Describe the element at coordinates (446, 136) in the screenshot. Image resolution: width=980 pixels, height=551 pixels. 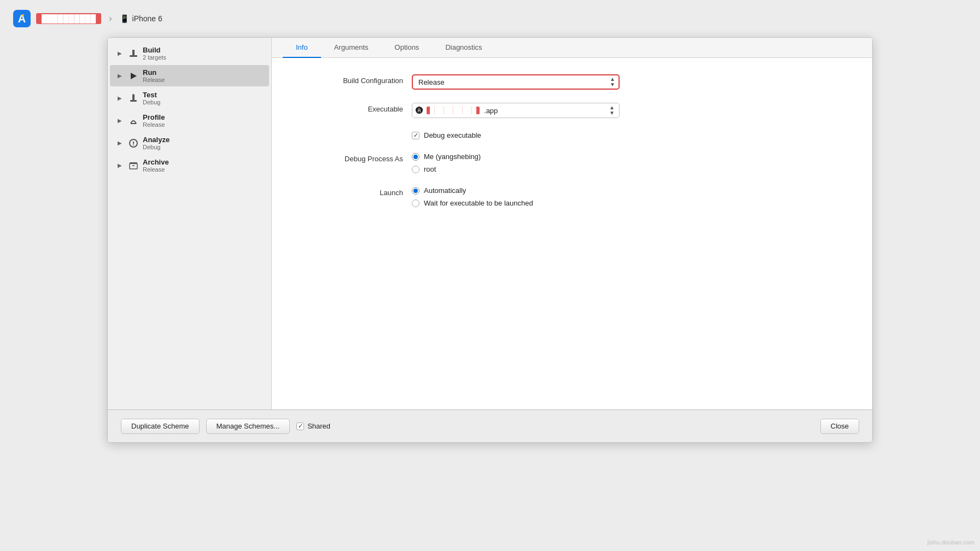
I see `debug-executable-control: ✓ Debug executable` at that location.